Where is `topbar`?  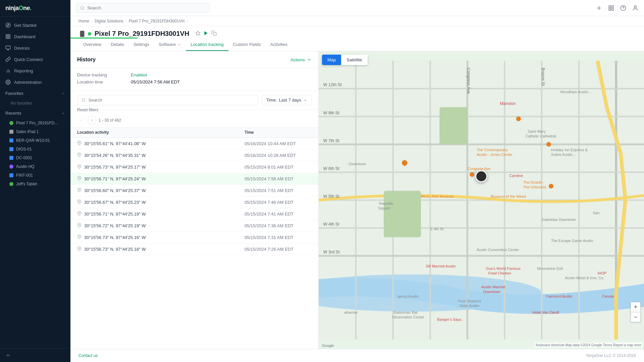
topbar is located at coordinates (357, 8).